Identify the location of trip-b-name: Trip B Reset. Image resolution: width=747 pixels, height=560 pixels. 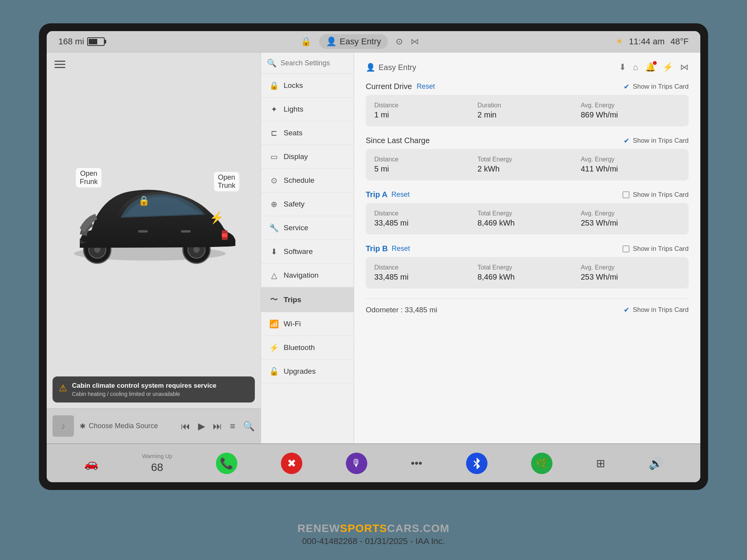
(388, 249).